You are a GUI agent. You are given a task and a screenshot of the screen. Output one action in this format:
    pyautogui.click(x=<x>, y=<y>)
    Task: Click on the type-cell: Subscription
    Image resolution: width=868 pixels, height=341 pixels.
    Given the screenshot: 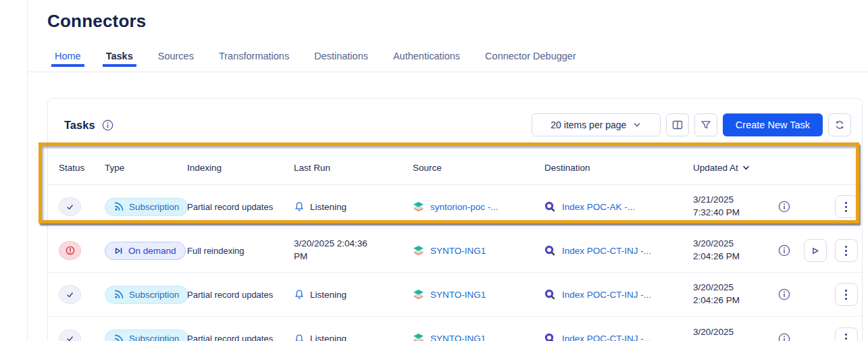 What is the action you would take?
    pyautogui.click(x=146, y=335)
    